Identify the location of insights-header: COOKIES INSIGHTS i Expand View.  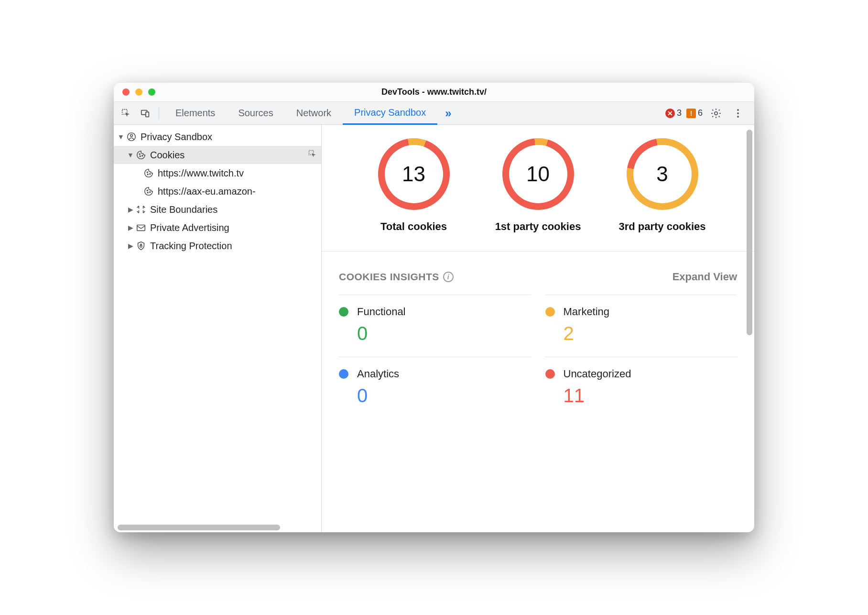
(538, 273).